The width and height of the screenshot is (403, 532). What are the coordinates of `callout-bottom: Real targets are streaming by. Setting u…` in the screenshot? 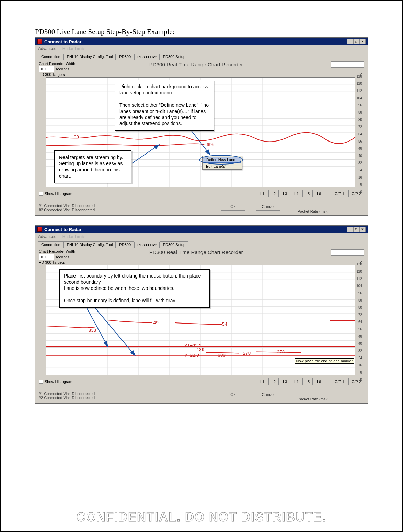 It's located at (93, 167).